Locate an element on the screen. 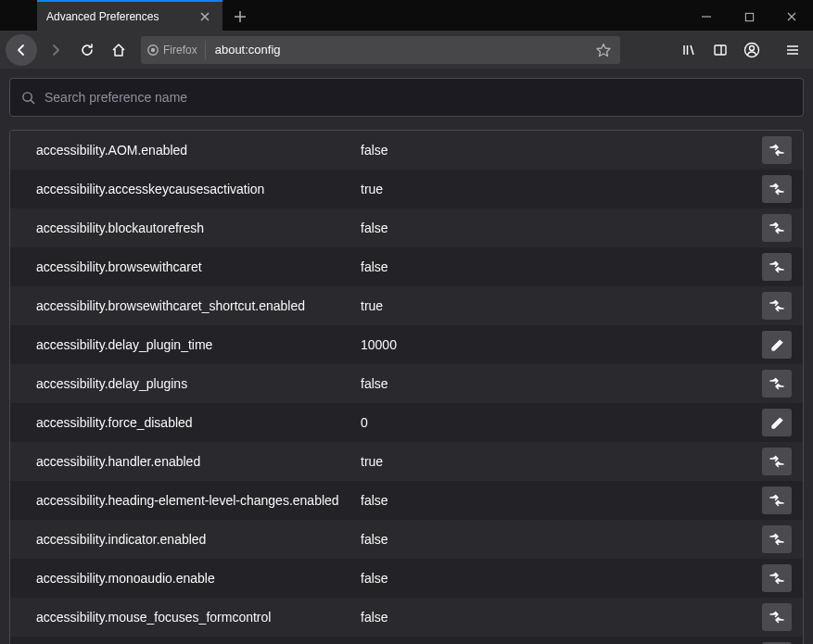  firefox-icon is located at coordinates (153, 50).